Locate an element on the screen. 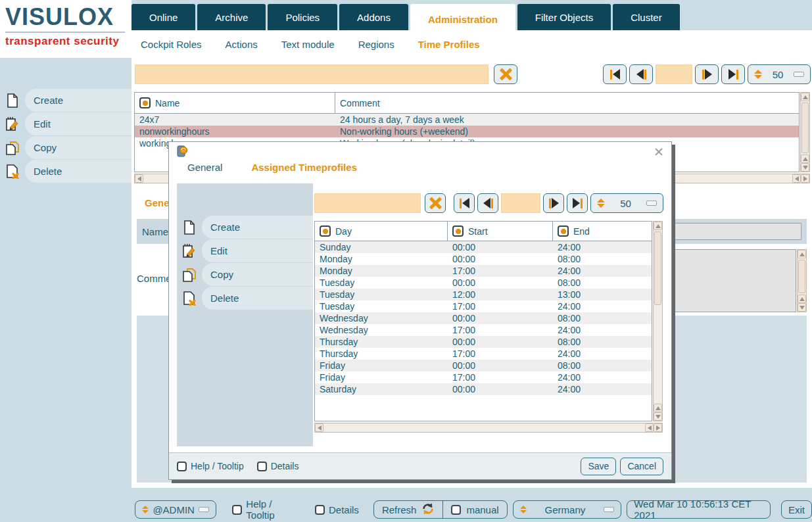  dialog-help-tooltip-toggle: Help / Tooltip is located at coordinates (210, 466).